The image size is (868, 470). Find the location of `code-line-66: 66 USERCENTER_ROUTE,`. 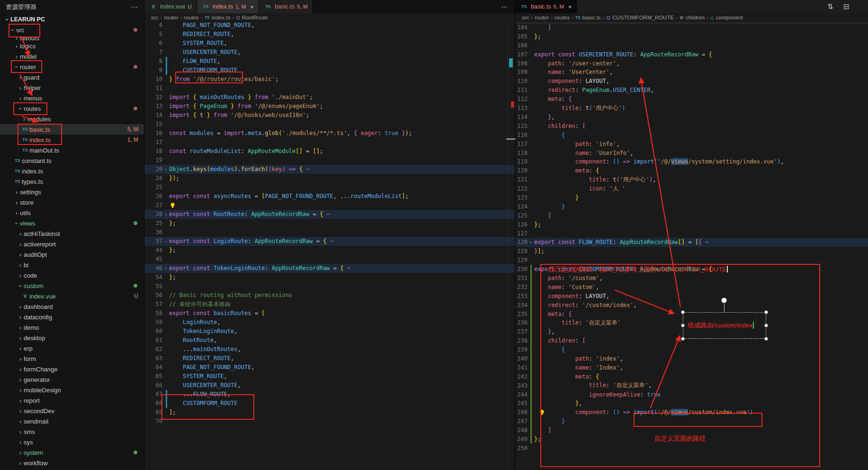

code-line-66: 66 USERCENTER_ROUTE, is located at coordinates (330, 386).